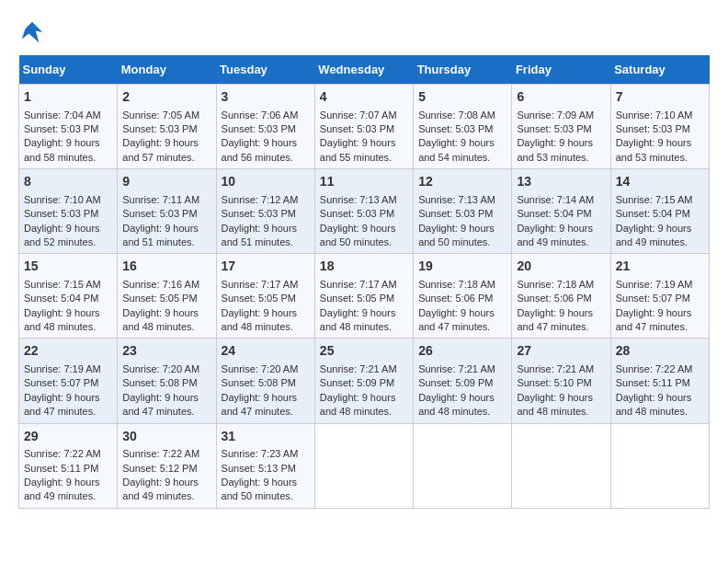  Describe the element at coordinates (364, 212) in the screenshot. I see `calendar-cell: 11Sunrise: 7:13 AMSunset: 5:03 PMDayligh…` at that location.